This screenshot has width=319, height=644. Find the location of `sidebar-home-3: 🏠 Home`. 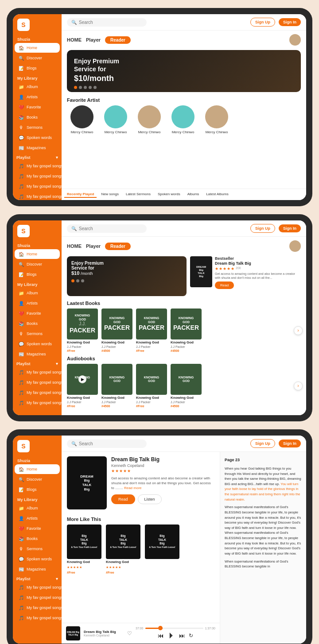

sidebar-home-3: 🏠 Home is located at coordinates (37, 469).